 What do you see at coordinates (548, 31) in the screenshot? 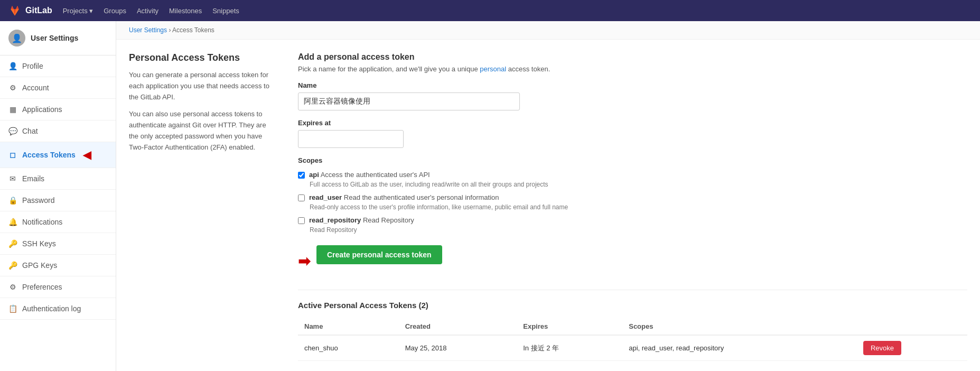
I see `breadcrumb: User Settings › Access Tokens` at bounding box center [548, 31].